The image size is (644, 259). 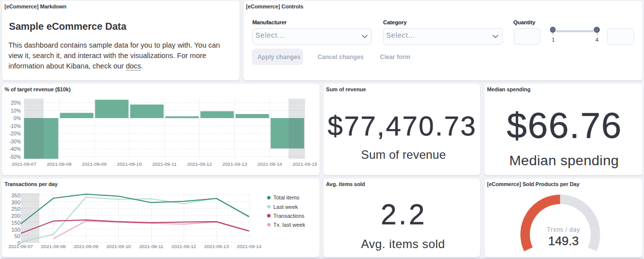 I want to click on svg-text: 10%, so click(x=16, y=111).